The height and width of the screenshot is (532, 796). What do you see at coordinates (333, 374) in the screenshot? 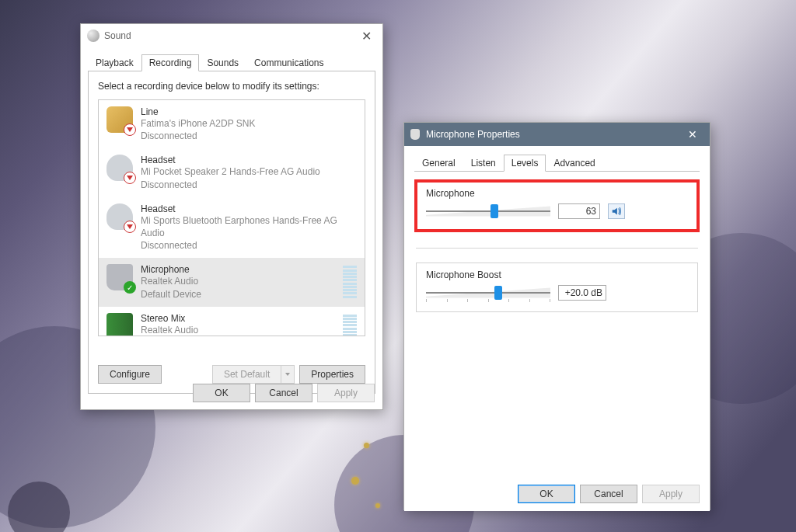
I see `properties-button: Properties` at bounding box center [333, 374].